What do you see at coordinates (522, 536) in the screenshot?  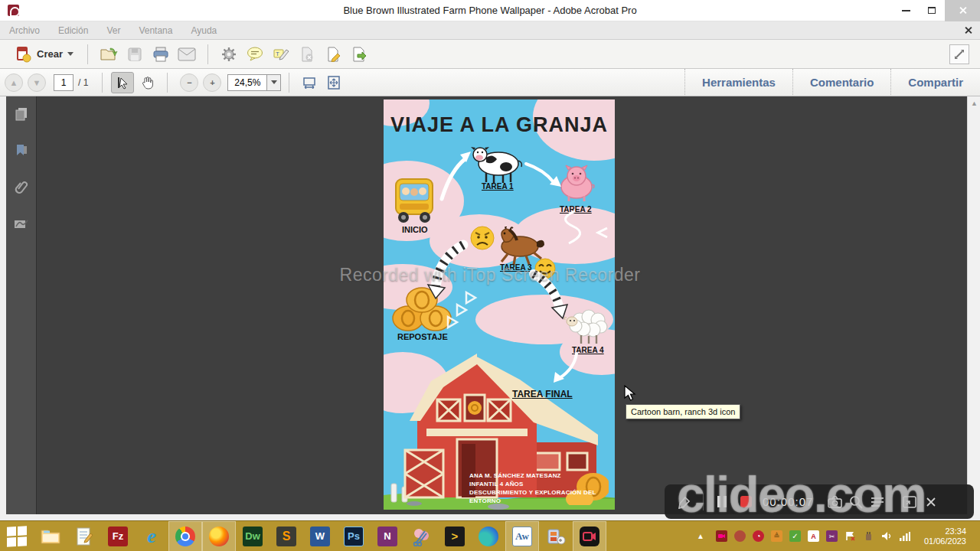 I see `taskbar-artweaver: Aw` at bounding box center [522, 536].